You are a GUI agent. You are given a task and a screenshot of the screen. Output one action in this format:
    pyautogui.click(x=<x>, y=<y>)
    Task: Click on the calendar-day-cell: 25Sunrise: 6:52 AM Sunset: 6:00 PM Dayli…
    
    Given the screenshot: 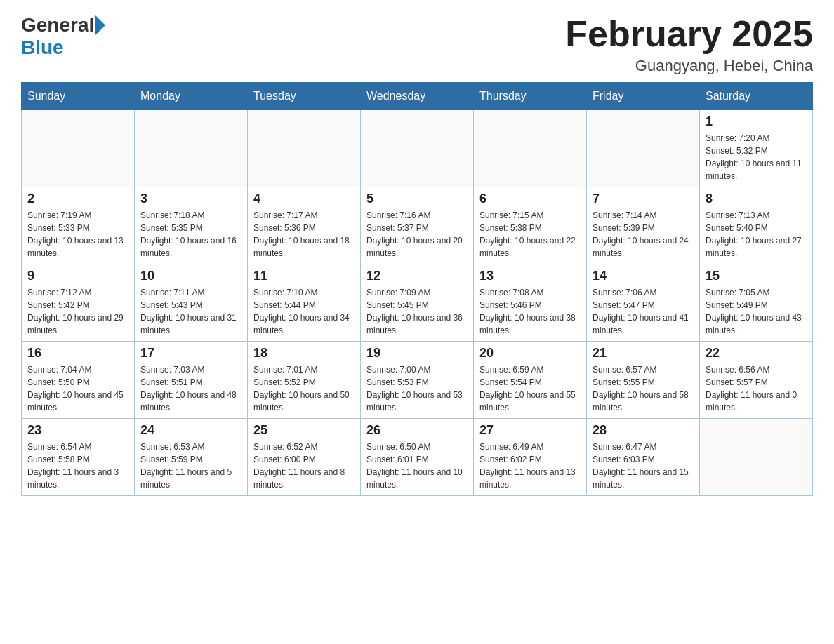 What is the action you would take?
    pyautogui.click(x=305, y=457)
    